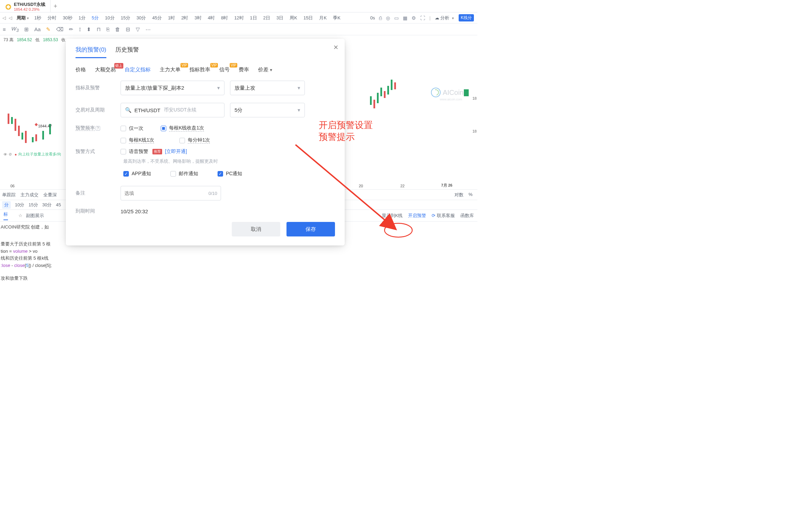  I want to click on show-on-k-button: 显示到K线, so click(392, 216).